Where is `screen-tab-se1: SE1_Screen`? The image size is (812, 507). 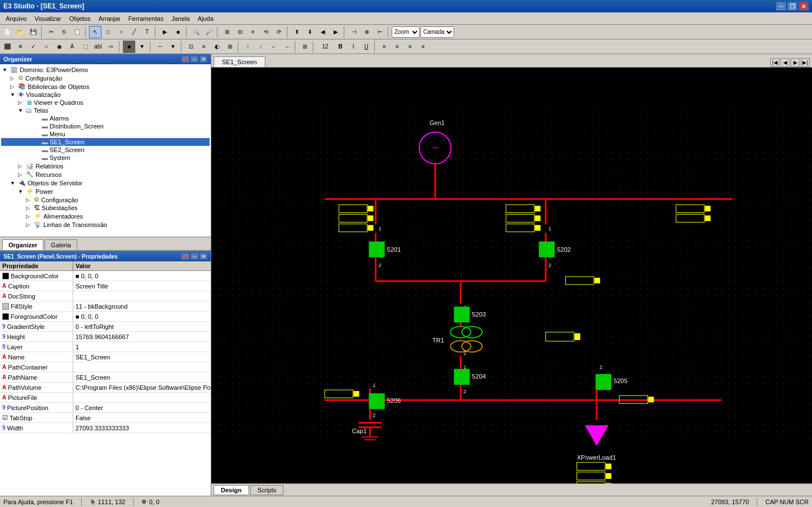
screen-tab-se1: SE1_Screen is located at coordinates (239, 62).